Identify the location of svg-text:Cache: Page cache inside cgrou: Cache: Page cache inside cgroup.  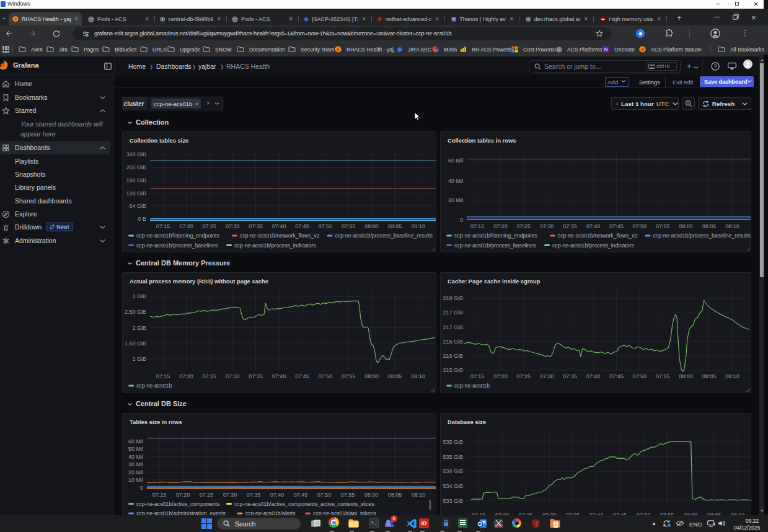
(494, 282).